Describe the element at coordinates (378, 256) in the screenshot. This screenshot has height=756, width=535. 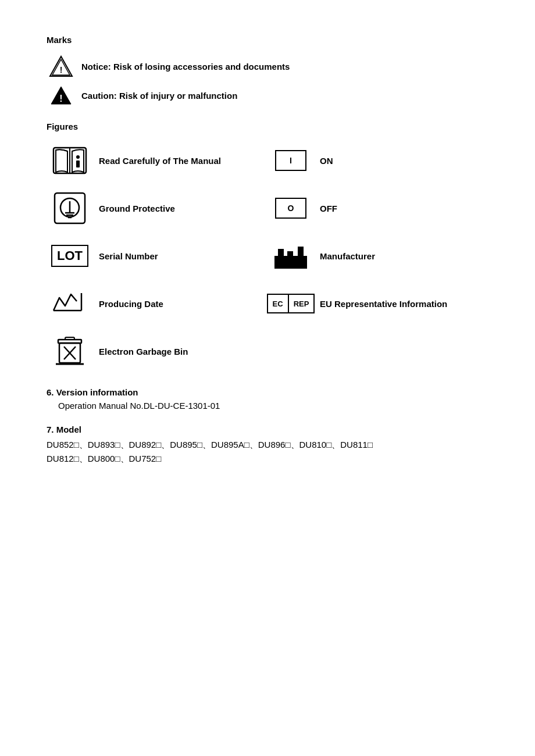
I see `figure-row-manufacturer: Manufacturer` at that location.